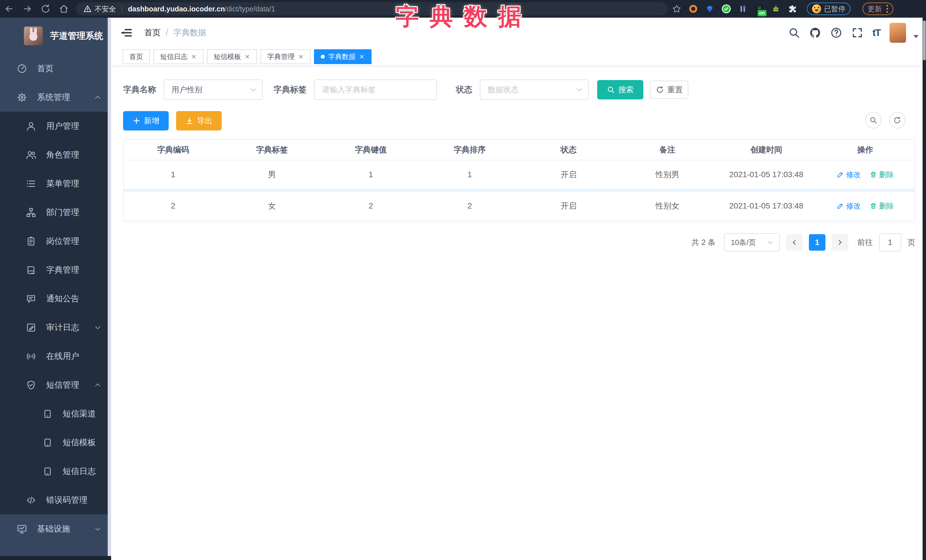  What do you see at coordinates (667, 174) in the screenshot?
I see `cell-remark: 性别男` at bounding box center [667, 174].